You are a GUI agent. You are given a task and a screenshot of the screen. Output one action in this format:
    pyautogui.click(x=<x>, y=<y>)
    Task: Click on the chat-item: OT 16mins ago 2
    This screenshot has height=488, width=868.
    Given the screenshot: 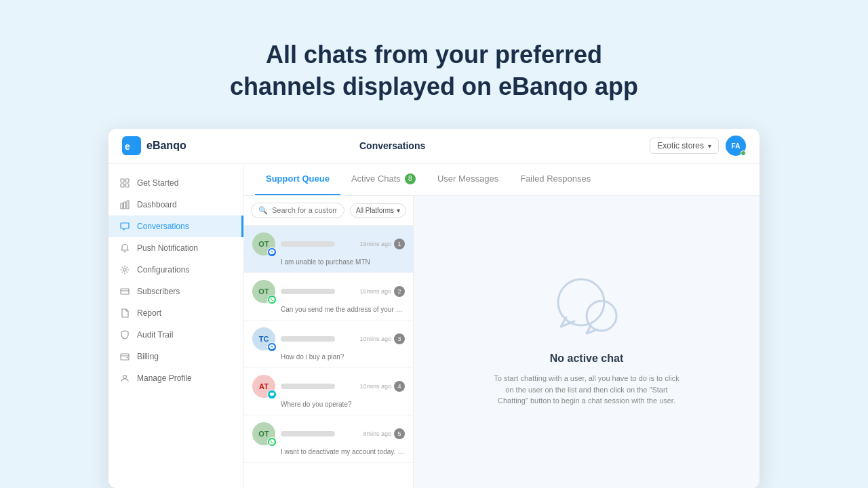 What is the action you would take?
    pyautogui.click(x=328, y=297)
    